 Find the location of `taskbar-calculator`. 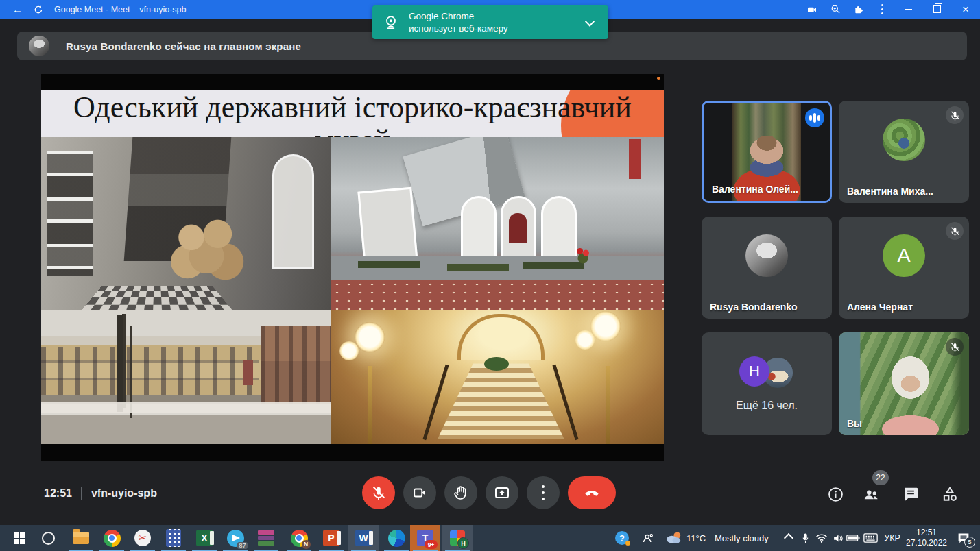

taskbar-calculator is located at coordinates (174, 538).